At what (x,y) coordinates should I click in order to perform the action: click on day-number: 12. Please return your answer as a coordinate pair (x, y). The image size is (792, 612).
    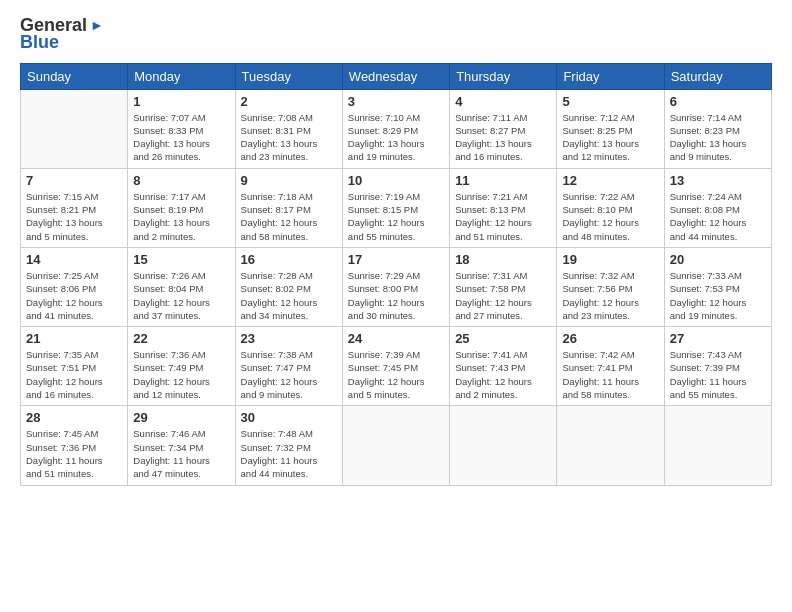
    Looking at the image, I should click on (610, 180).